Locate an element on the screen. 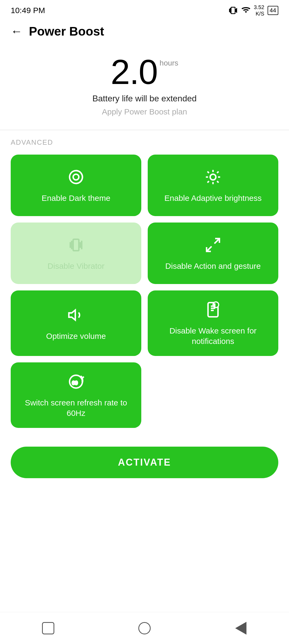  battery-indicator: 44 is located at coordinates (273, 10).